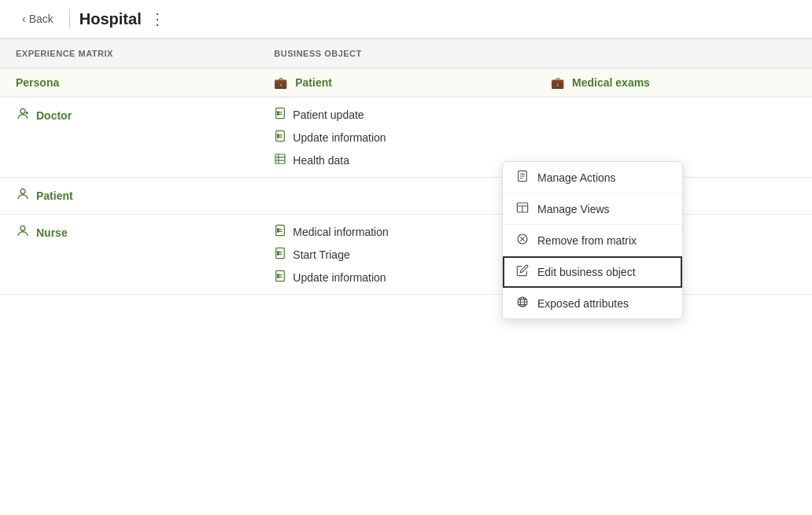 The image size is (812, 515). I want to click on back-label: Back, so click(41, 19).